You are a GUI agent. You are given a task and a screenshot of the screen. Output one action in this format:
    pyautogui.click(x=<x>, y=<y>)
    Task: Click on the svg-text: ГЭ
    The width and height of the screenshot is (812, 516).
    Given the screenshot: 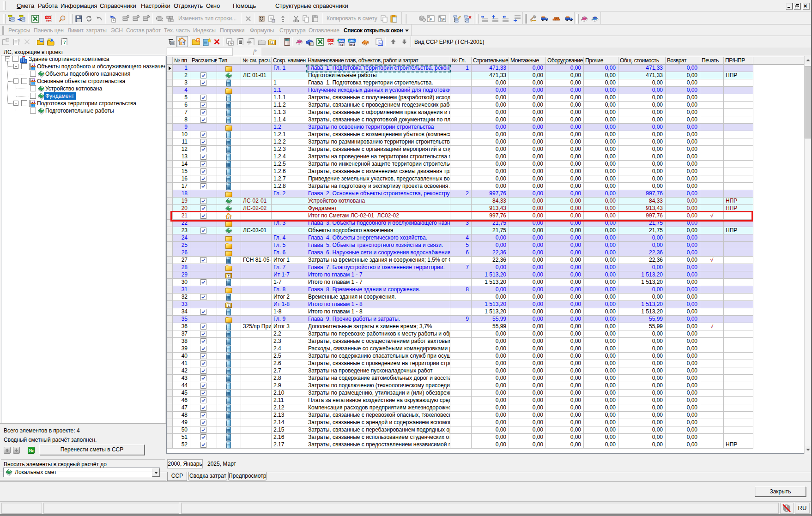 What is the action you would take?
    pyautogui.click(x=342, y=45)
    